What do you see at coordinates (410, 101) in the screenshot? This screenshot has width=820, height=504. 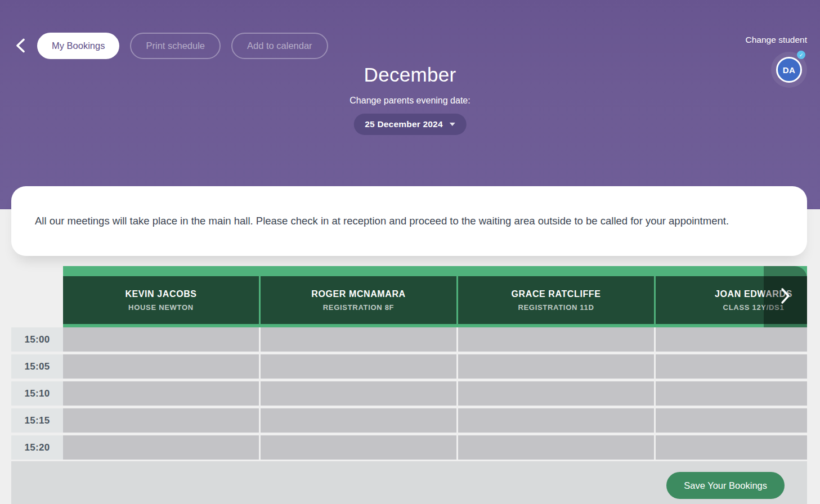 I see `change-date-label: Change parents evening date:` at bounding box center [410, 101].